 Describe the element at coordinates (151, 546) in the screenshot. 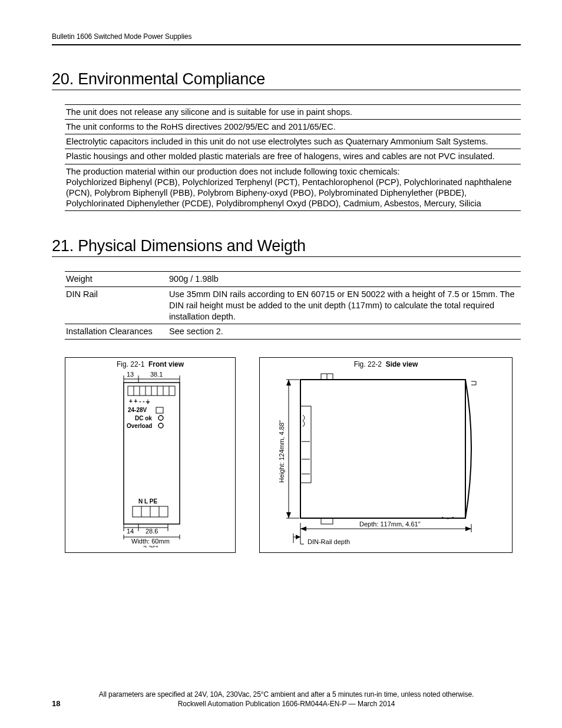

I see `width-in-label: 2.36"` at that location.